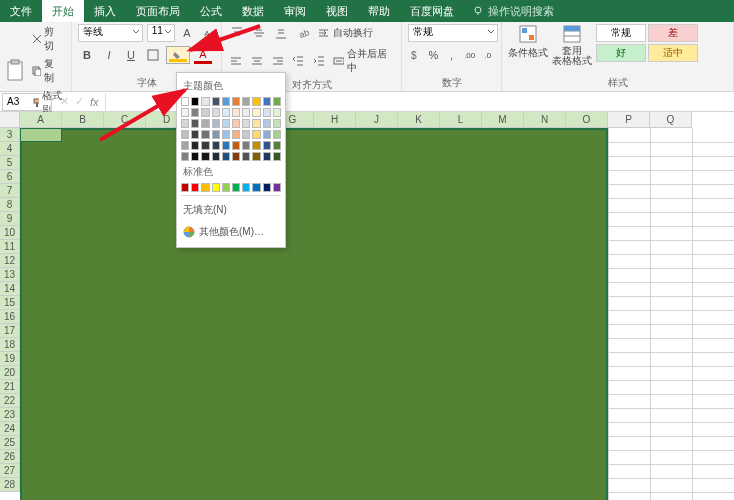  I want to click on col-header-B: B, so click(83, 120).